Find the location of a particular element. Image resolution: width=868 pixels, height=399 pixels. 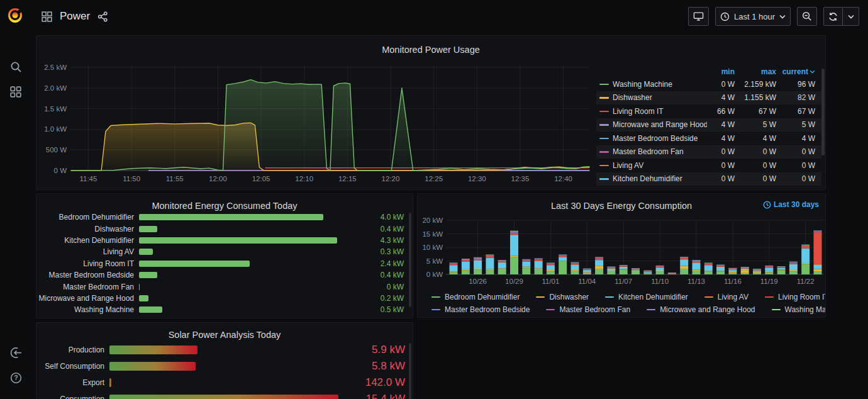

legend-header-min: min is located at coordinates (721, 72).